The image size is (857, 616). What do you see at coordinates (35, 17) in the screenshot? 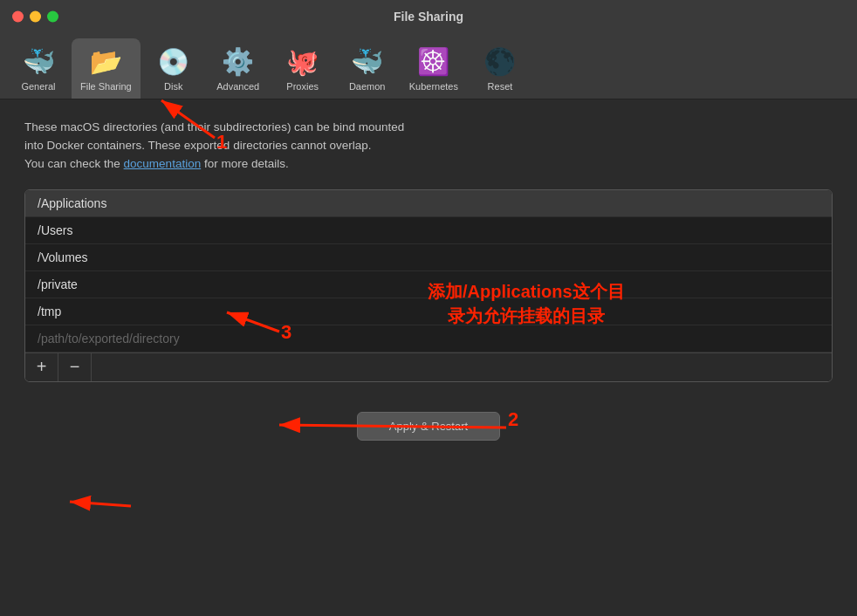
I see `minimize-button` at bounding box center [35, 17].